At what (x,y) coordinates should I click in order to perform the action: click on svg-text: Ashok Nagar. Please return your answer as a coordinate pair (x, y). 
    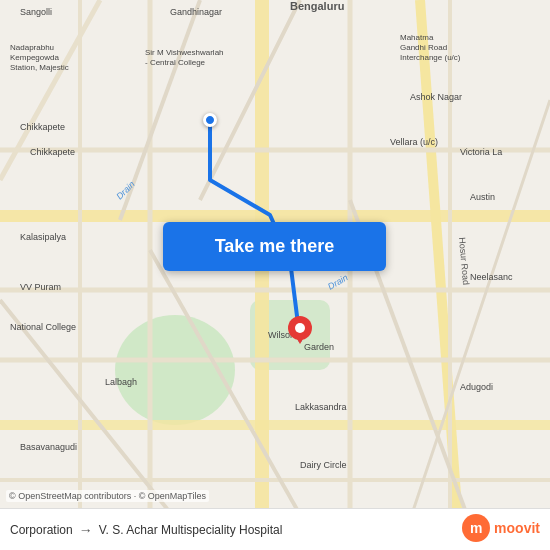
    Looking at the image, I should click on (436, 97).